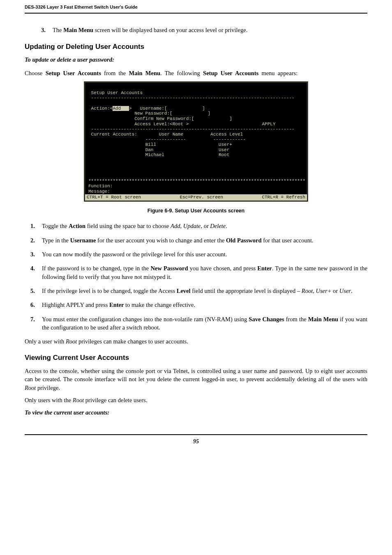 The height and width of the screenshot is (555, 392). I want to click on figure-caption: Figure 6-9. Setup User Accounts screen, so click(196, 211).